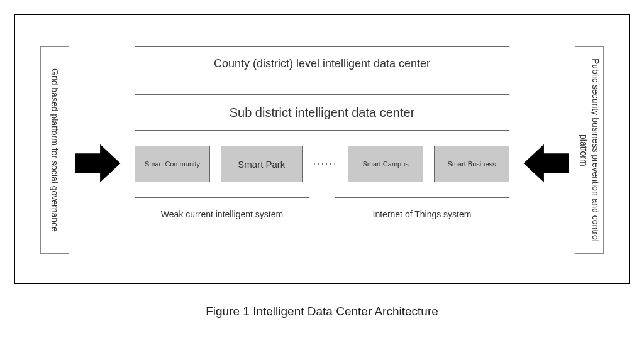  I want to click on smart-park-box: Smart Park, so click(262, 164).